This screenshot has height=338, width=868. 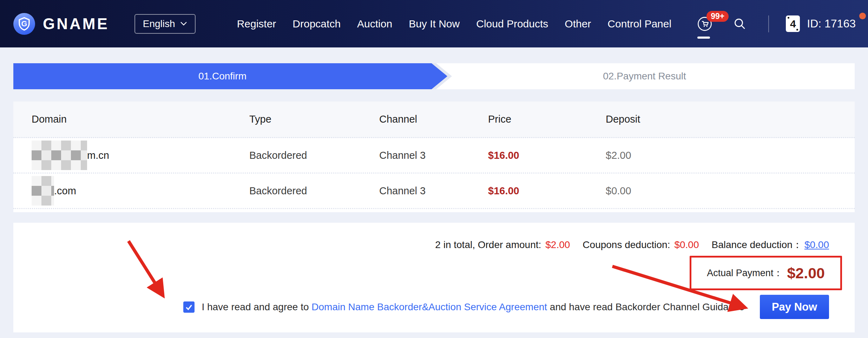 I want to click on brand-name: GNAME, so click(x=76, y=24).